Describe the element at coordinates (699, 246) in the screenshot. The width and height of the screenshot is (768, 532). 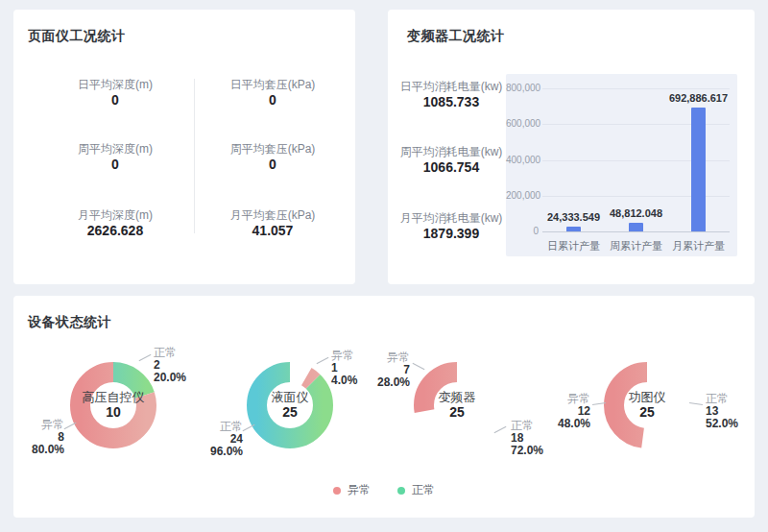
I see `x-axis-label: 月累计产量` at that location.